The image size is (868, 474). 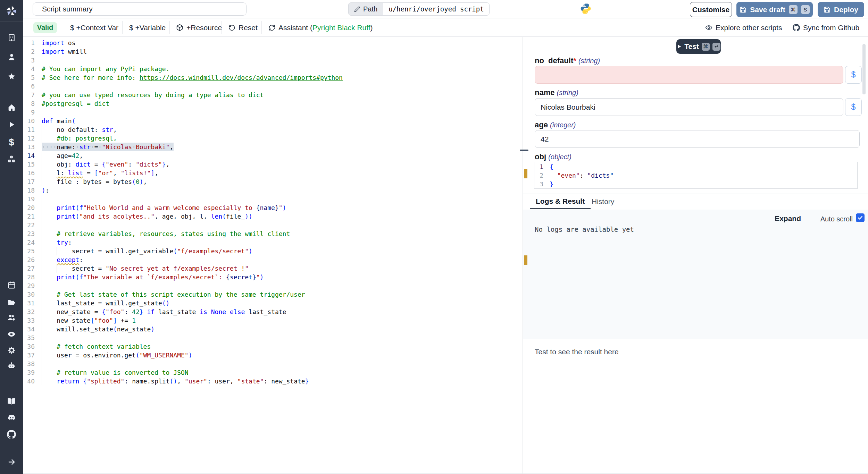 What do you see at coordinates (775, 10) in the screenshot?
I see `save-draft-button: Save draft ⌘ S` at bounding box center [775, 10].